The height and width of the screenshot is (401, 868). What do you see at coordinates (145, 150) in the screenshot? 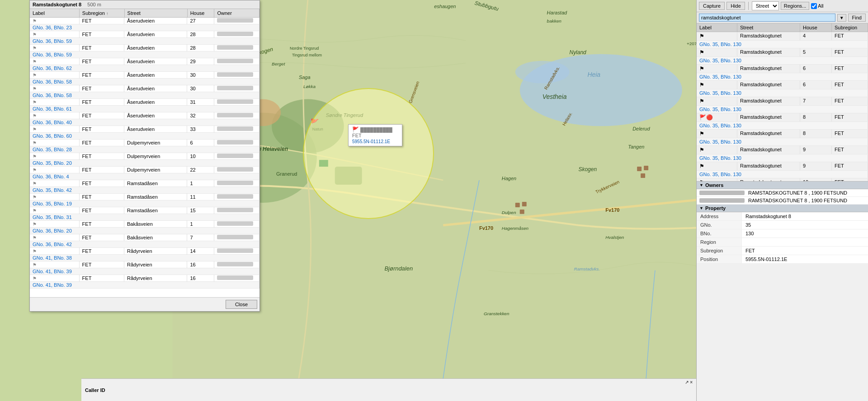
I see `table-row: GNo. 35, BNo. 28` at bounding box center [145, 150].